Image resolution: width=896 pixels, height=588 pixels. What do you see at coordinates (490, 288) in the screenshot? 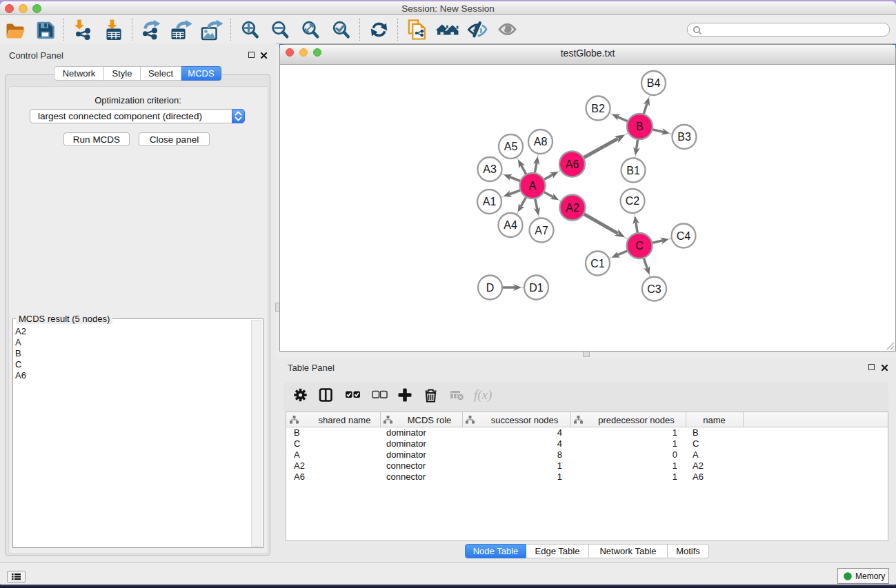
I see `svg-text: D` at bounding box center [490, 288].